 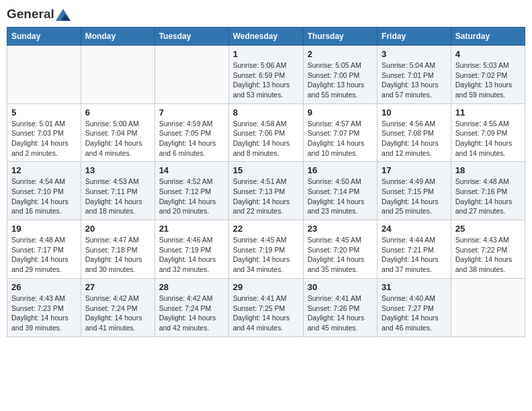 What do you see at coordinates (340, 313) in the screenshot?
I see `day-info: Sunrise: 4:41 AMSunset: 7:26 PMDaylight:…` at bounding box center [340, 313].